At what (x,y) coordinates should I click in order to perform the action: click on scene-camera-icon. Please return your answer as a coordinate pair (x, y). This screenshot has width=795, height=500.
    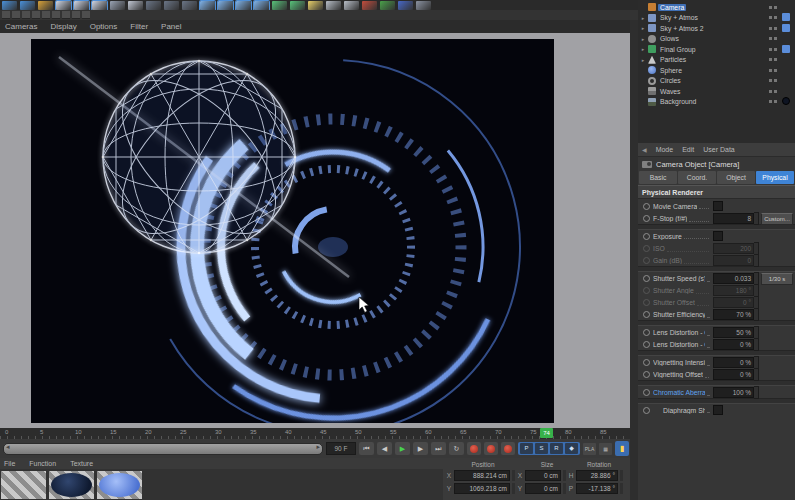
    Looking at the image, I should click on (298, 6).